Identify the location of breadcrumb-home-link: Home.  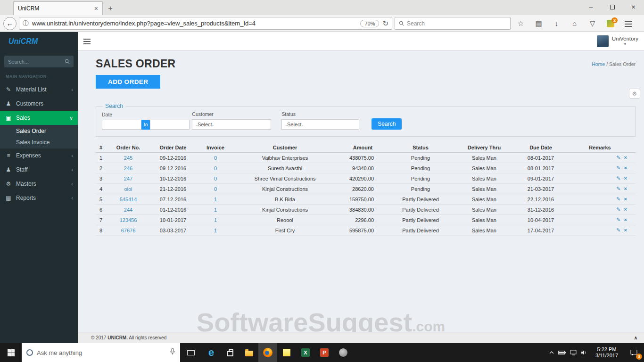
(598, 64).